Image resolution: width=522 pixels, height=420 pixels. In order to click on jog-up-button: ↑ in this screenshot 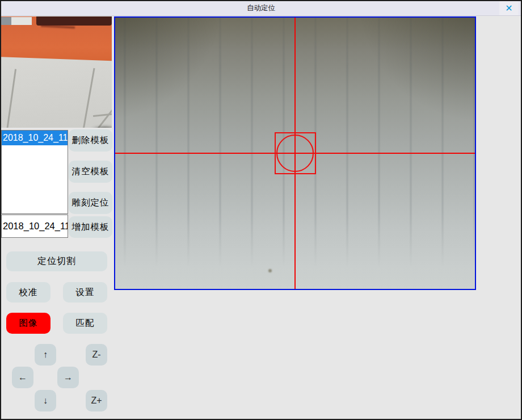, I will do `click(45, 355)`.